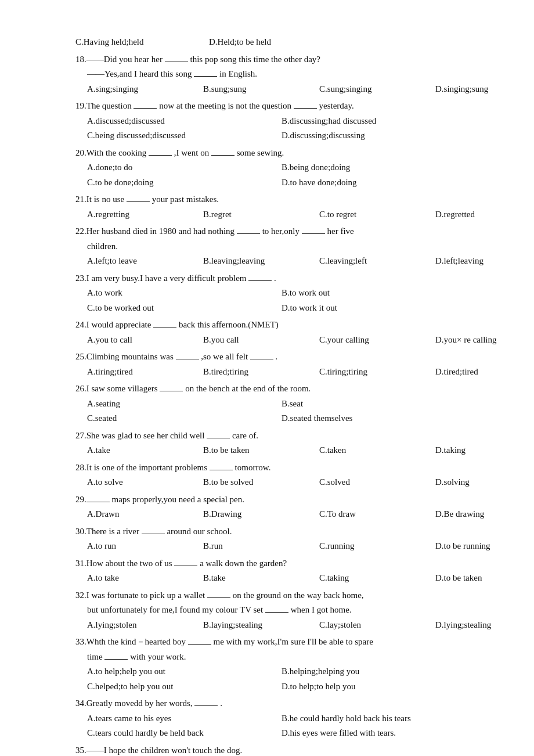 The height and width of the screenshot is (756, 534). Describe the element at coordinates (185, 672) in the screenshot. I see `option-33a: A.to help;help you out` at that location.